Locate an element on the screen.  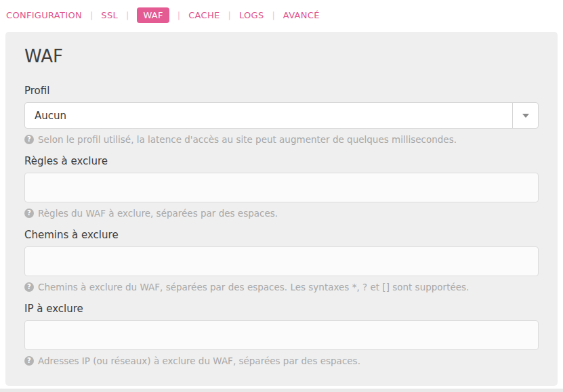
tab-configuration: CONFIGURATION is located at coordinates (44, 15).